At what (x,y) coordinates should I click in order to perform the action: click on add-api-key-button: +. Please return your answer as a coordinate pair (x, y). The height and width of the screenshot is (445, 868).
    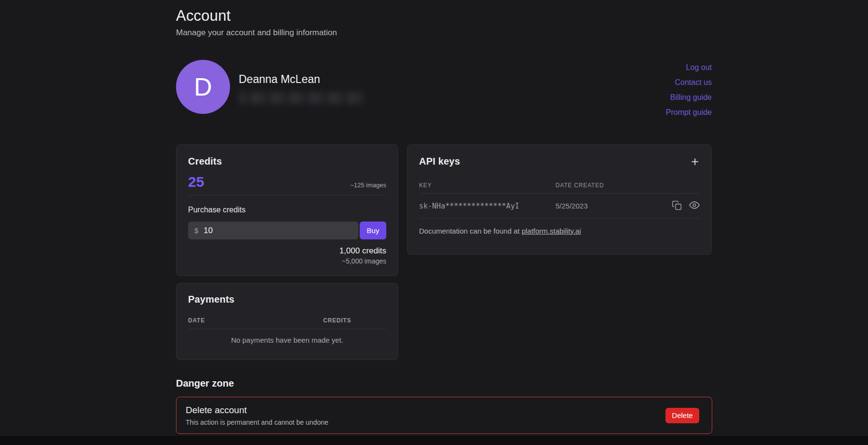
    Looking at the image, I should click on (695, 162).